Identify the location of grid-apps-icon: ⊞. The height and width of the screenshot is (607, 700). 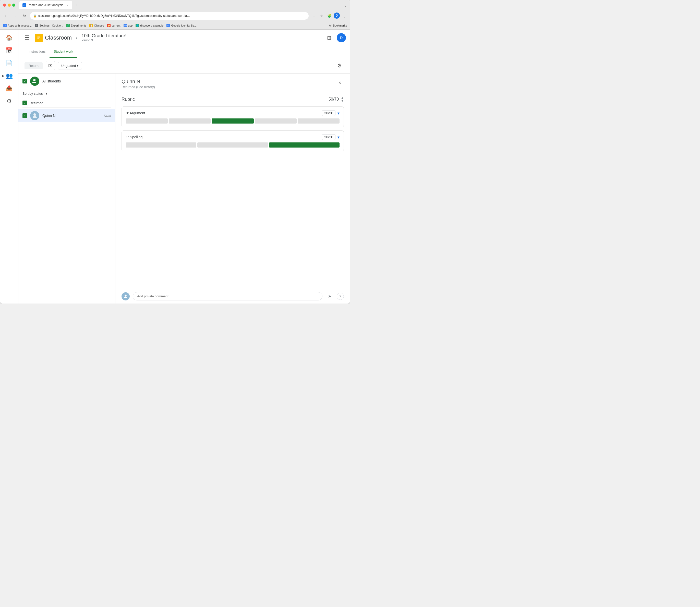
(329, 38).